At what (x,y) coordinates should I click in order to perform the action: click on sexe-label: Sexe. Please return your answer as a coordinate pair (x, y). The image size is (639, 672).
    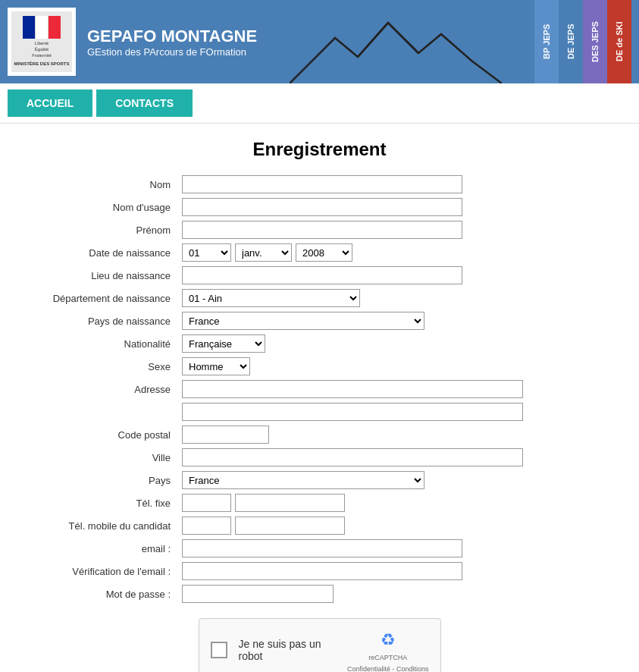
    Looking at the image, I should click on (99, 367).